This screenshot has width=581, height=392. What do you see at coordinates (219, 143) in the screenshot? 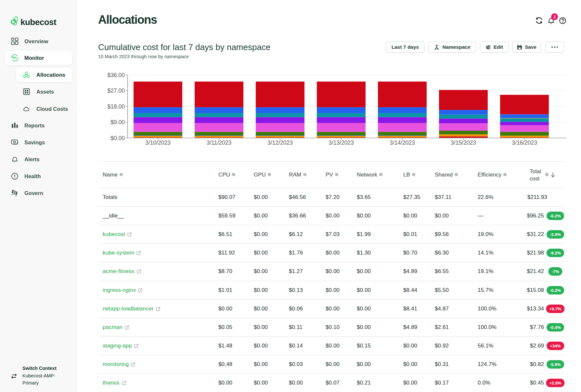
I see `svg-text: 3/11/2023` at bounding box center [219, 143].